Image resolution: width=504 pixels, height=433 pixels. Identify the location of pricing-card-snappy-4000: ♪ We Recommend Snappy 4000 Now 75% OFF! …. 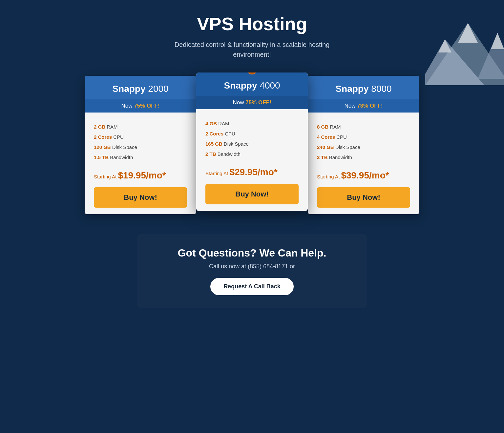
(252, 142).